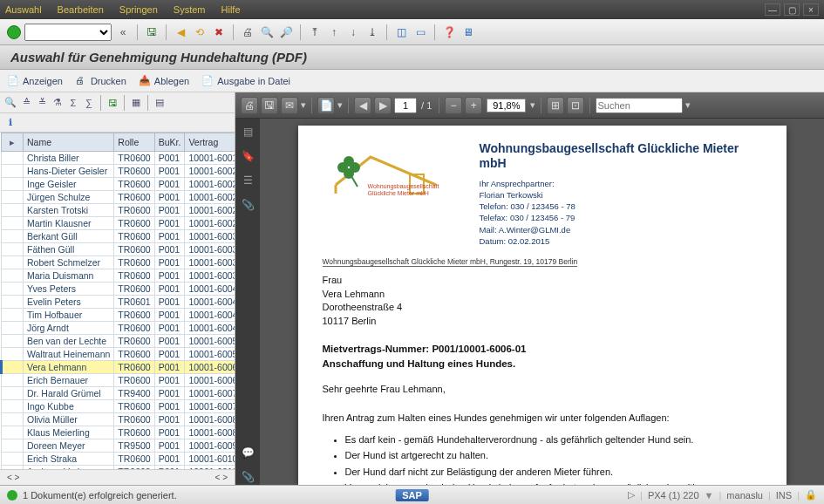 The width and height of the screenshot is (824, 504). What do you see at coordinates (231, 10) in the screenshot?
I see `menu-hilfe: Hilfe` at bounding box center [231, 10].